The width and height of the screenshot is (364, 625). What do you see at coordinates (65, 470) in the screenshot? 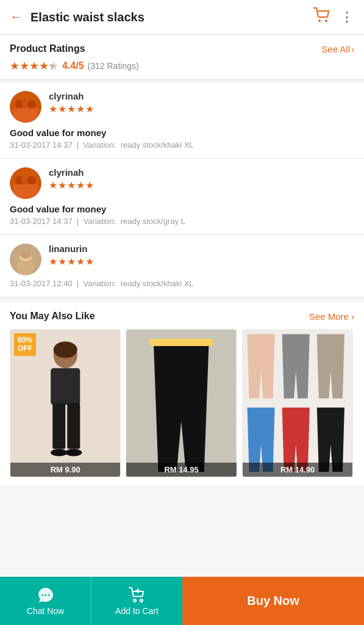
I see `product-price: RM 9.90` at bounding box center [65, 470].